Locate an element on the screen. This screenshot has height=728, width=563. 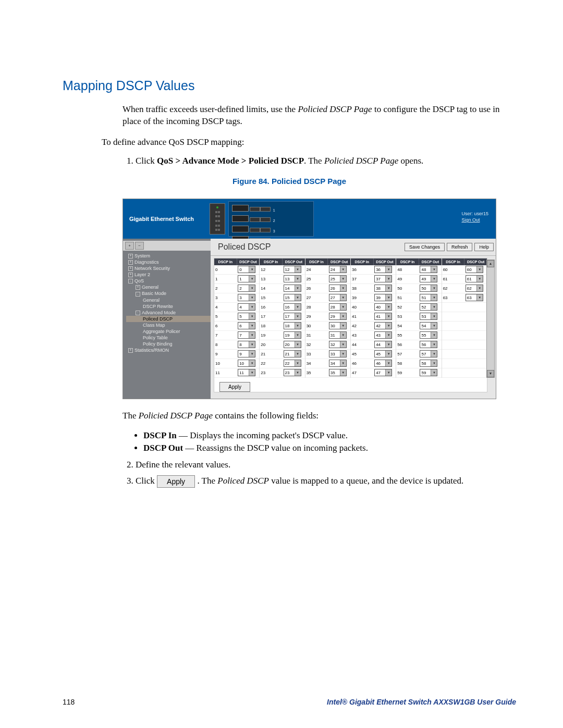
dscp-out-select: 30▼ is located at coordinates (338, 326).